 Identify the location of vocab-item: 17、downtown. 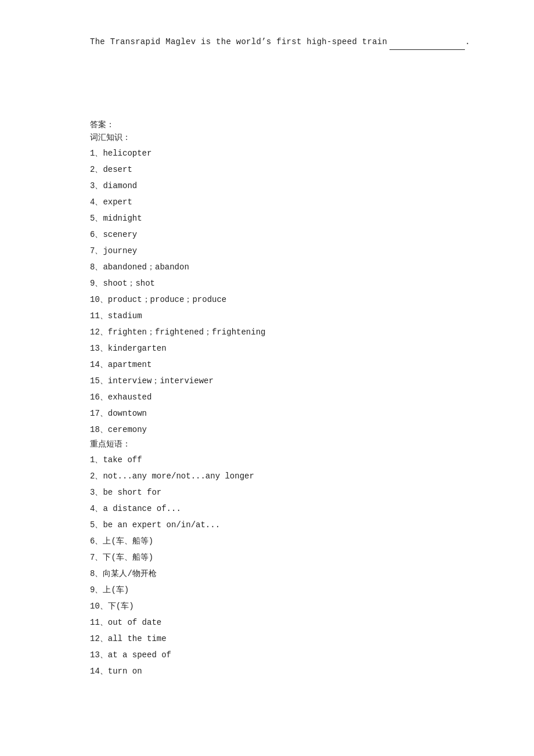
(289, 413).